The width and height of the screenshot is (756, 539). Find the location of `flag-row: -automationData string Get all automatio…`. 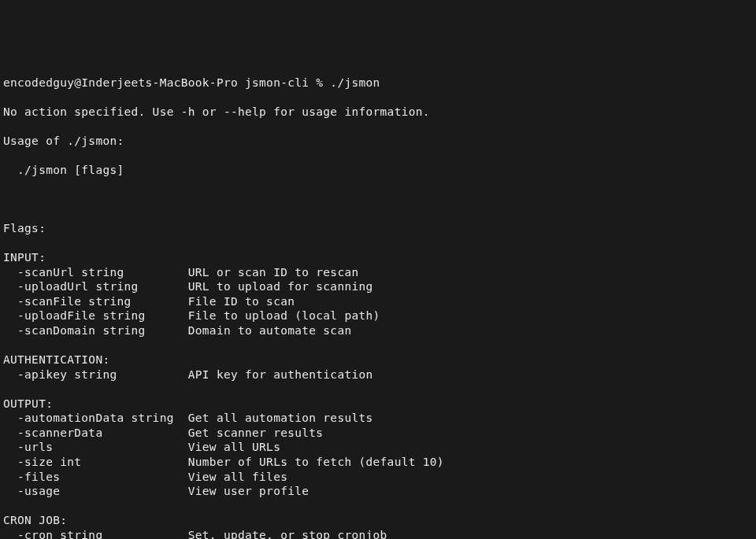

flag-row: -automationData string Get all automatio… is located at coordinates (378, 419).